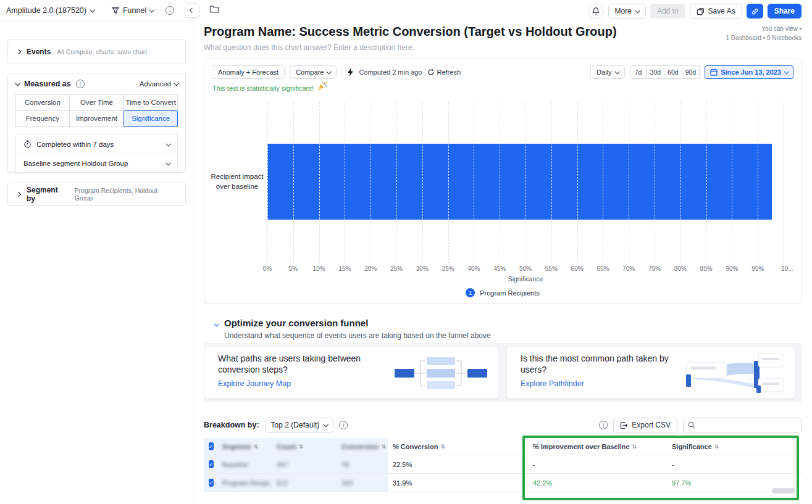 This screenshot has height=504, width=812. I want to click on explore-journey-map-link: Explore Journey Map, so click(254, 384).